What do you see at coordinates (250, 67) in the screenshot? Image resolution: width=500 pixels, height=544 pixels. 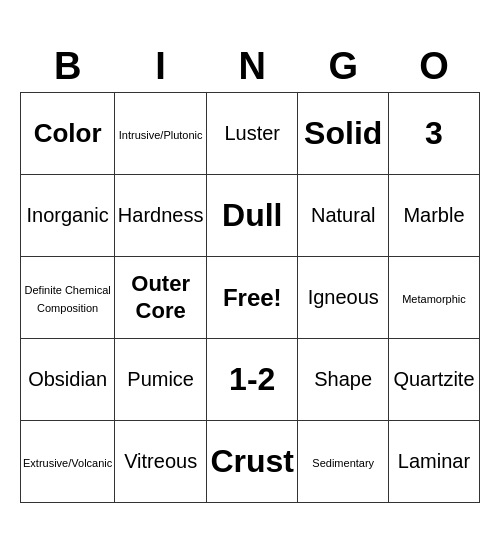 I see `header-row: B I N G O` at bounding box center [250, 67].